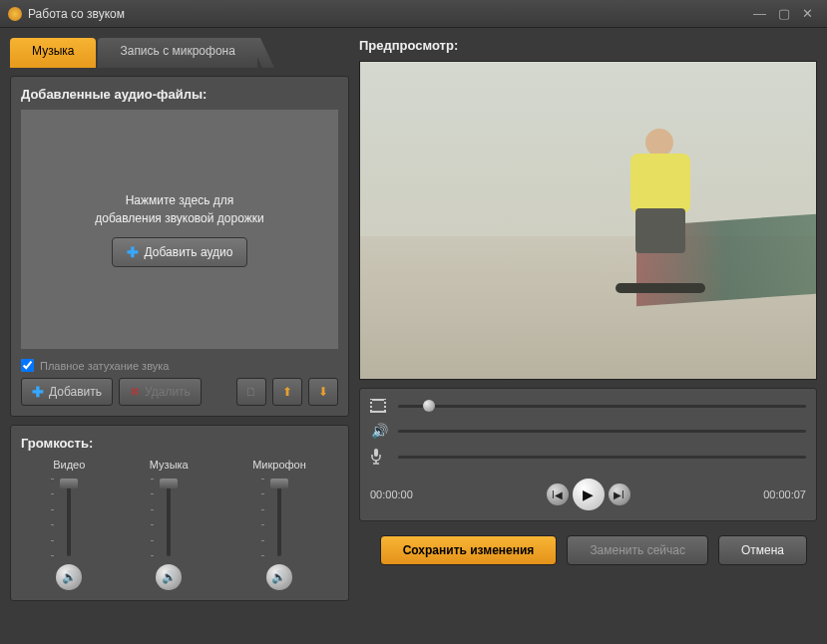  I want to click on arrow-up-icon: ⬆, so click(287, 392).